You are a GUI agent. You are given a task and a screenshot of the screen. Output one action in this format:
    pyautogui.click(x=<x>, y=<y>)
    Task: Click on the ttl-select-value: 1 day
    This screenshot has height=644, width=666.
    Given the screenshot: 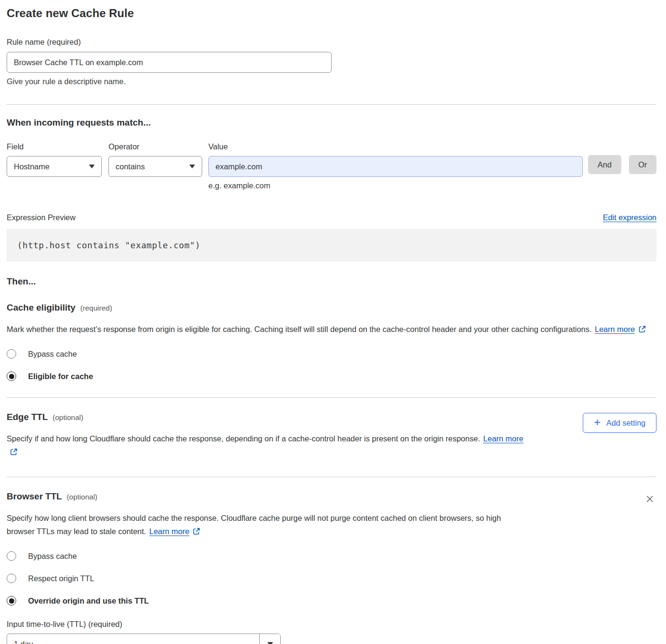 What is the action you would take?
    pyautogui.click(x=133, y=639)
    